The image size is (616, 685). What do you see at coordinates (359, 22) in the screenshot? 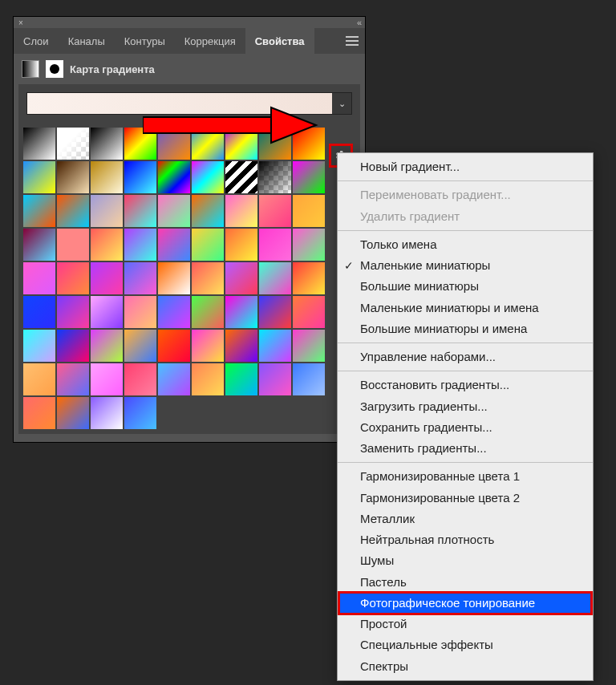
I see `collapse-icon: «` at bounding box center [359, 22].